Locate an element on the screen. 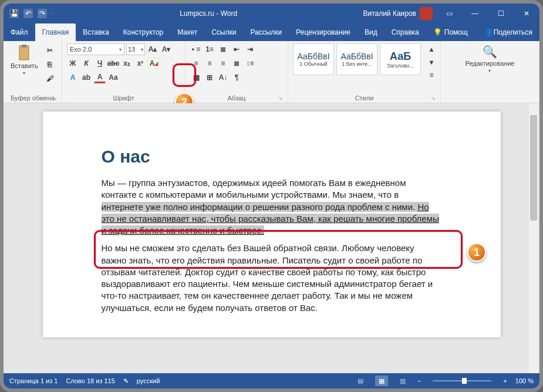 The height and width of the screenshot is (392, 543). borders-icon: ⊞ is located at coordinates (210, 77).